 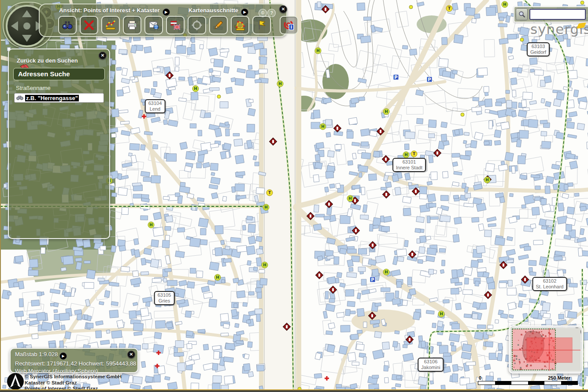 I want to click on language-flags-button, so click(x=175, y=25).